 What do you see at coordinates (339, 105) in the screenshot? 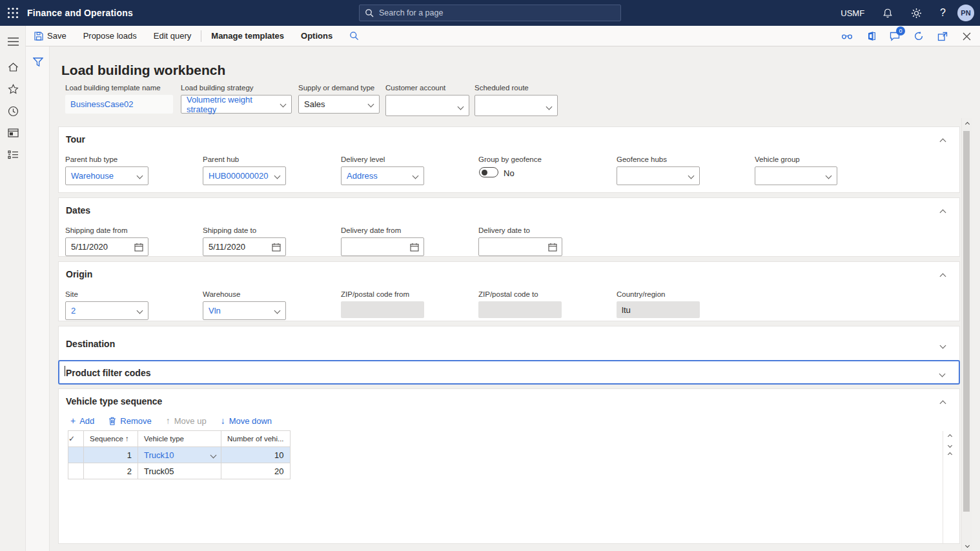
I see `supply-type-select: Sales` at bounding box center [339, 105].